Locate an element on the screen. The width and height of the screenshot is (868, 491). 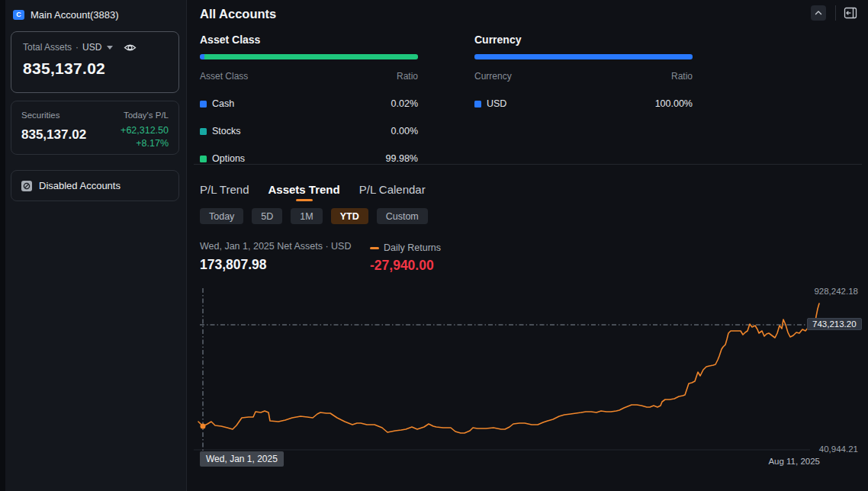
x-axis-end-date-label: Aug 11, 2025 is located at coordinates (794, 461).